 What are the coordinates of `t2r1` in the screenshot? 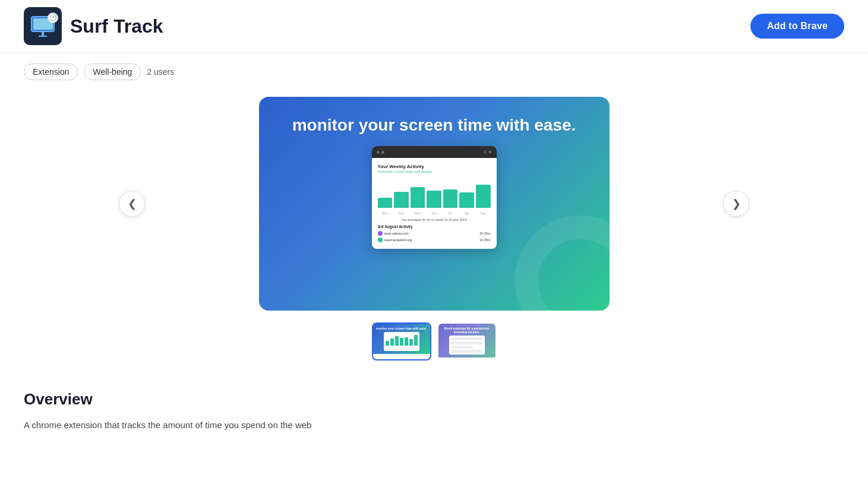 It's located at (467, 339).